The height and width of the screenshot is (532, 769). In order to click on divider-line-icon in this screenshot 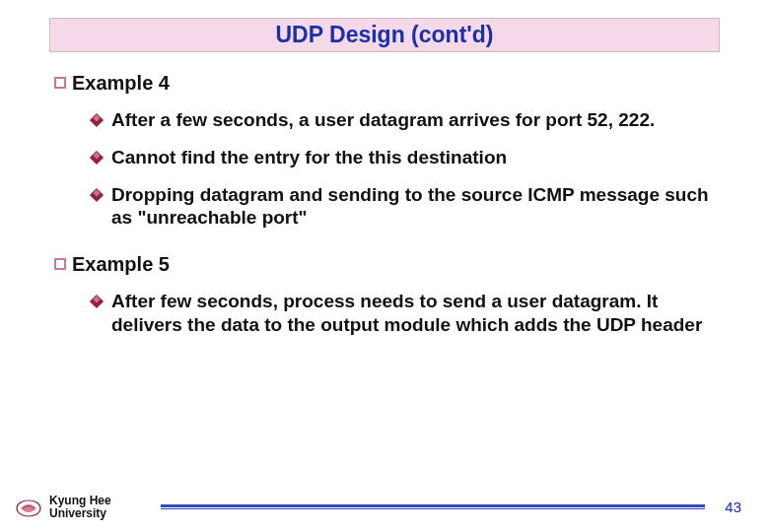, I will do `click(434, 506)`.